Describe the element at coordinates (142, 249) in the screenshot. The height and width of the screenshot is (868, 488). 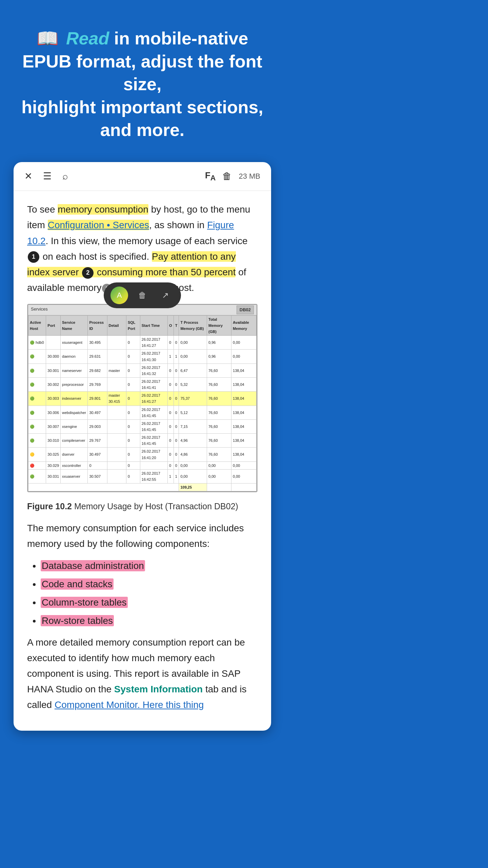
I see `paragraph-1: To see memory consumption by host, go to…` at that location.